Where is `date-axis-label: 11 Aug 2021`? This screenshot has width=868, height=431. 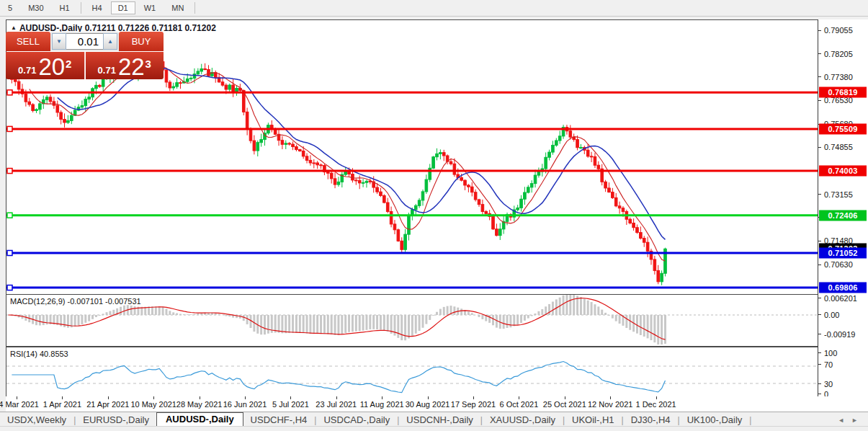
date-axis-label: 11 Aug 2021 is located at coordinates (382, 404).